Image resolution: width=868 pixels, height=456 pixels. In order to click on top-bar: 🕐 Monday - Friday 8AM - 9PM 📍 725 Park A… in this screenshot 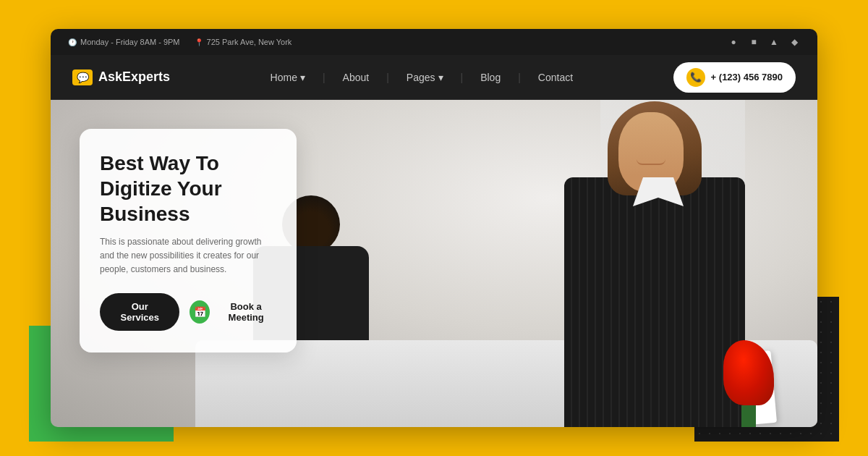, I will do `click(434, 42)`.